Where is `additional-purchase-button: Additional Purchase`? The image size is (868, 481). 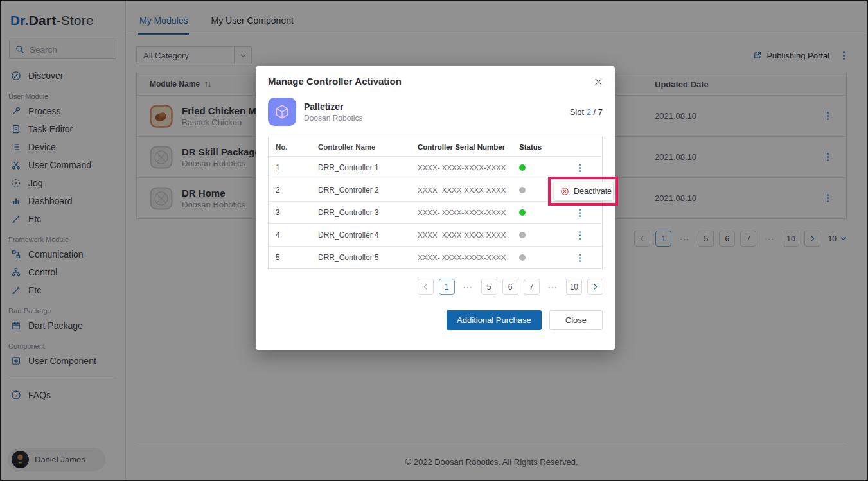
additional-purchase-button: Additional Purchase is located at coordinates (494, 320).